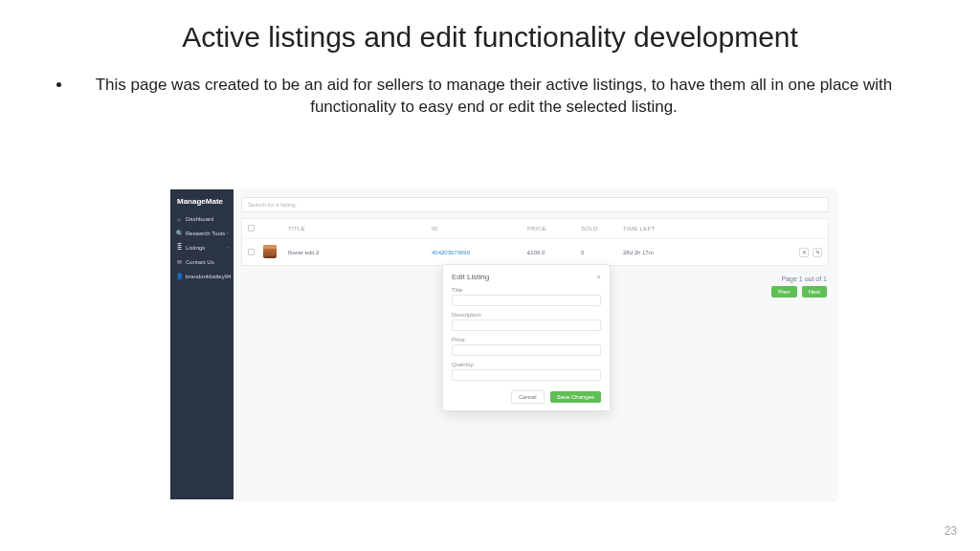 This screenshot has height=551, width=980. Describe the element at coordinates (526, 350) in the screenshot. I see `price-field` at that location.